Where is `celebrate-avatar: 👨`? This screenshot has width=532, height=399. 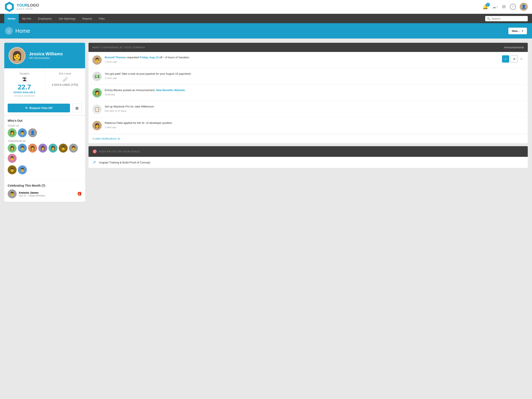 celebrate-avatar: 👨 is located at coordinates (12, 194).